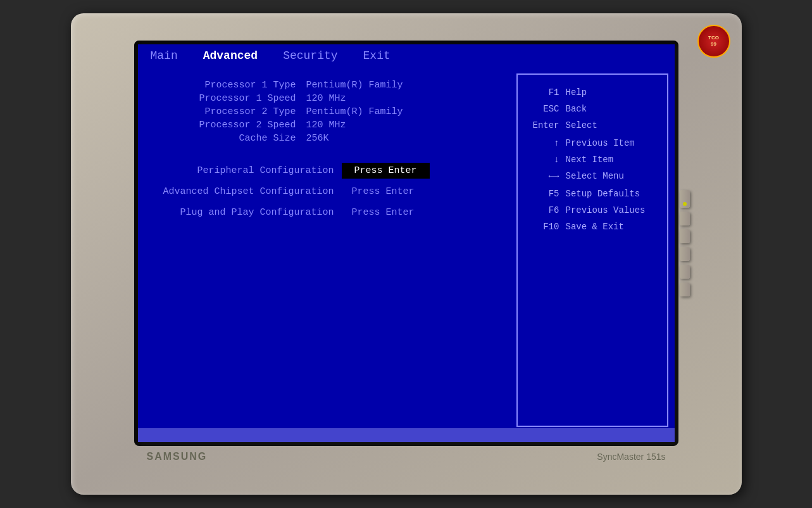 Image resolution: width=812 pixels, height=508 pixels. Describe the element at coordinates (384, 213) in the screenshot. I see `pnp-config-value: Press Enter` at that location.